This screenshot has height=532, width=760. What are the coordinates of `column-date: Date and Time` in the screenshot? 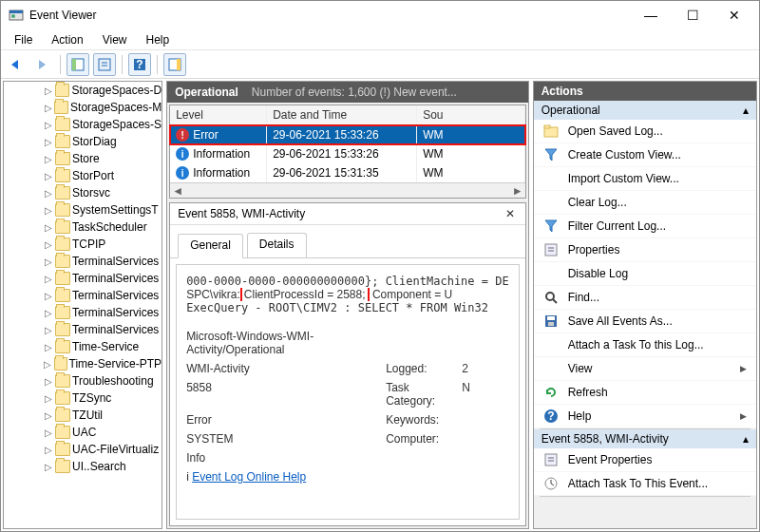 It's located at (342, 115).